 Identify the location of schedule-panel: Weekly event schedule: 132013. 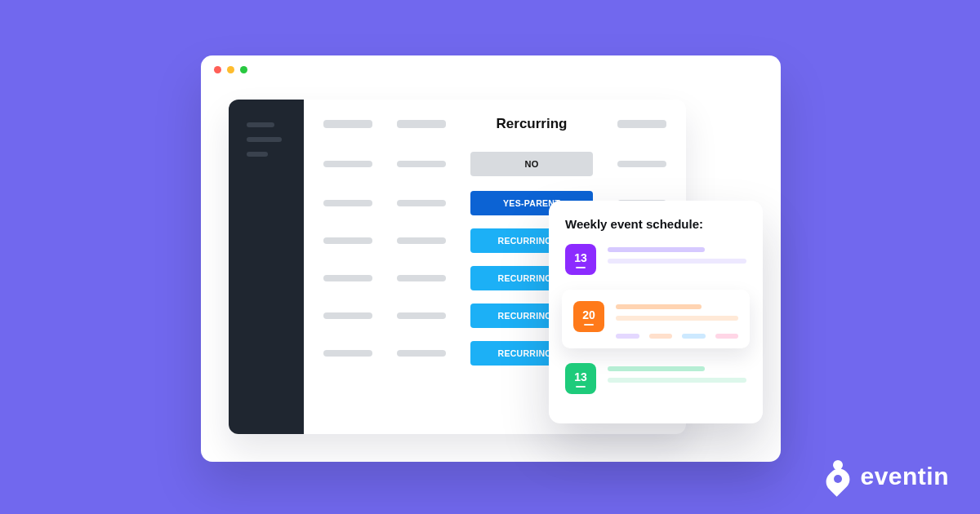
(656, 312).